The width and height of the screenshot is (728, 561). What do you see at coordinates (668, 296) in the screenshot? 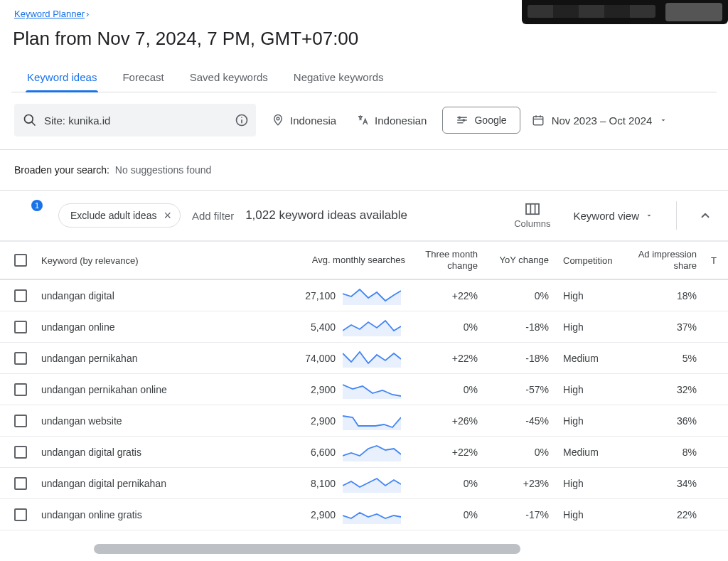
I see `cell-ad-share: 18%` at bounding box center [668, 296].